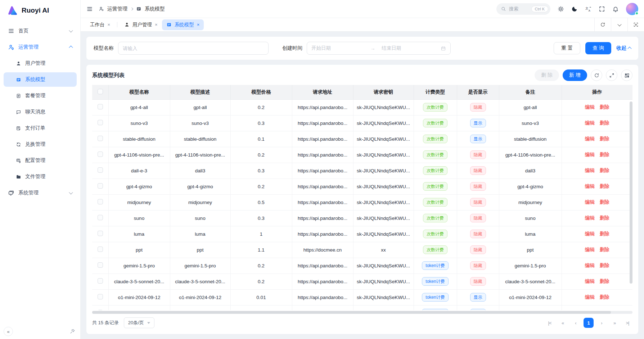 The width and height of the screenshot is (644, 339). What do you see at coordinates (614, 323) in the screenshot?
I see `next-group-button: »` at bounding box center [614, 323].